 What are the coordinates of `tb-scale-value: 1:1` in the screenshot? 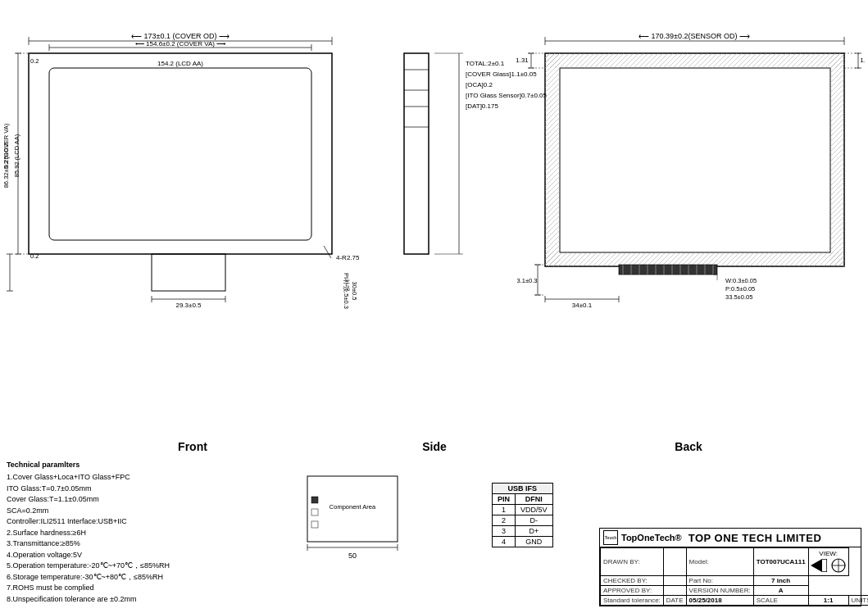 It's located at (828, 601).